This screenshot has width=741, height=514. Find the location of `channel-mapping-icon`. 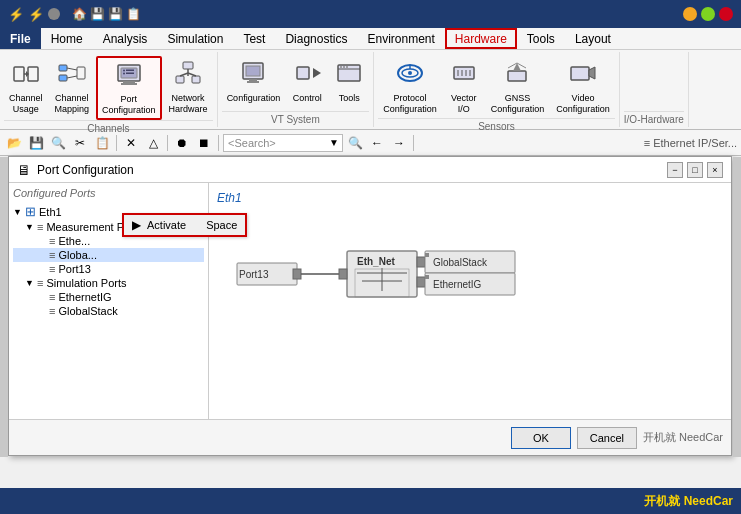

channel-mapping-icon is located at coordinates (72, 75).